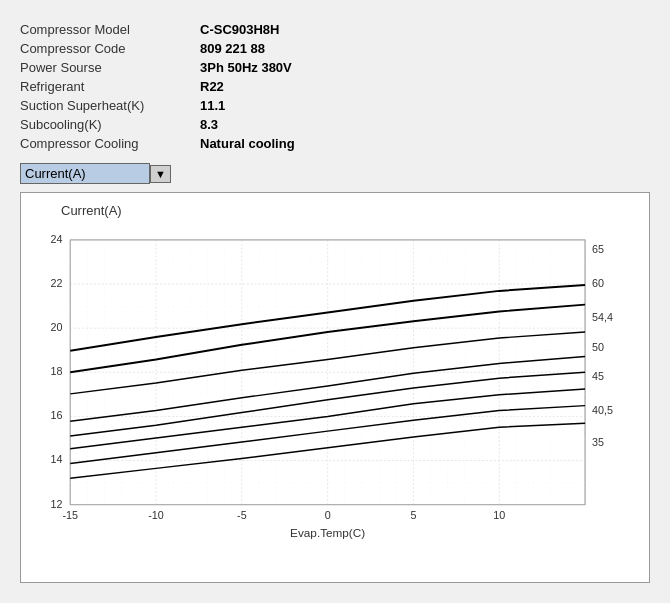  I want to click on subcooling-row: Subcooling(K) 8.3, so click(335, 124).